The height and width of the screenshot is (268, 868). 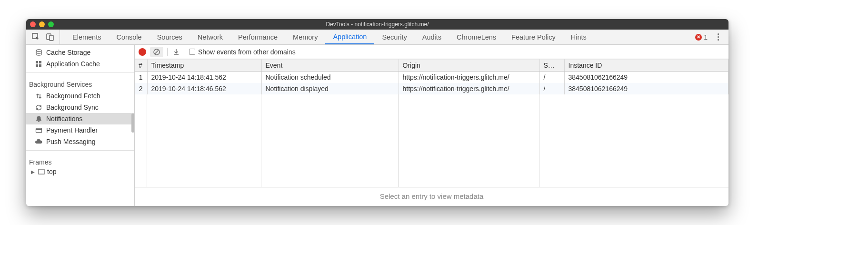 I want to click on cell-n: 1, so click(x=141, y=77).